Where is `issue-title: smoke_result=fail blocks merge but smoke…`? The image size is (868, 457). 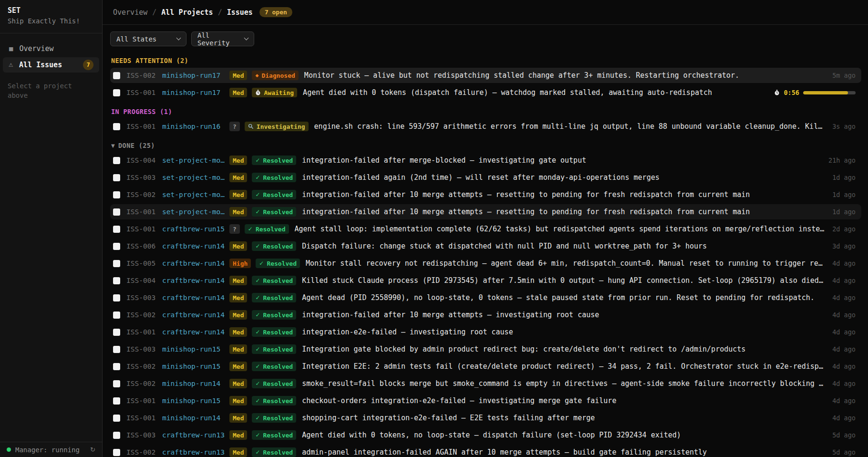 issue-title: smoke_result=fail blocks merge but smoke… is located at coordinates (564, 384).